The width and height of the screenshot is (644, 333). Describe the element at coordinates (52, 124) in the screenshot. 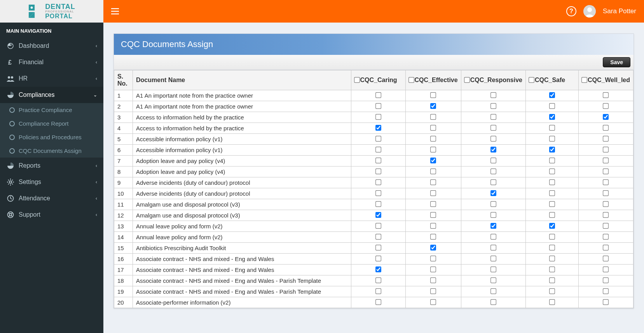

I see `sub-item-compliance-report: Compliance Report` at that location.